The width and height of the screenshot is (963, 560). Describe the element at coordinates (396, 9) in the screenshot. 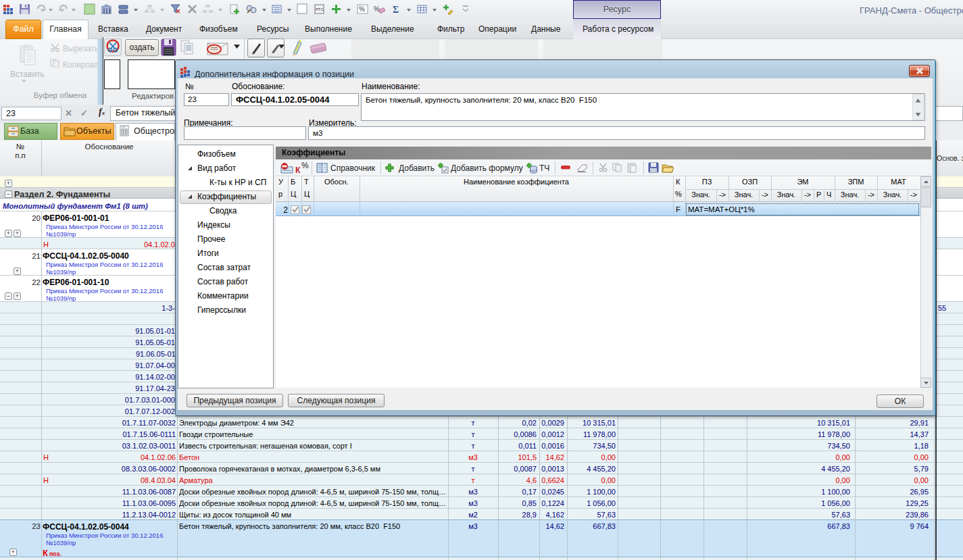

I see `svg-text: Σ` at that location.